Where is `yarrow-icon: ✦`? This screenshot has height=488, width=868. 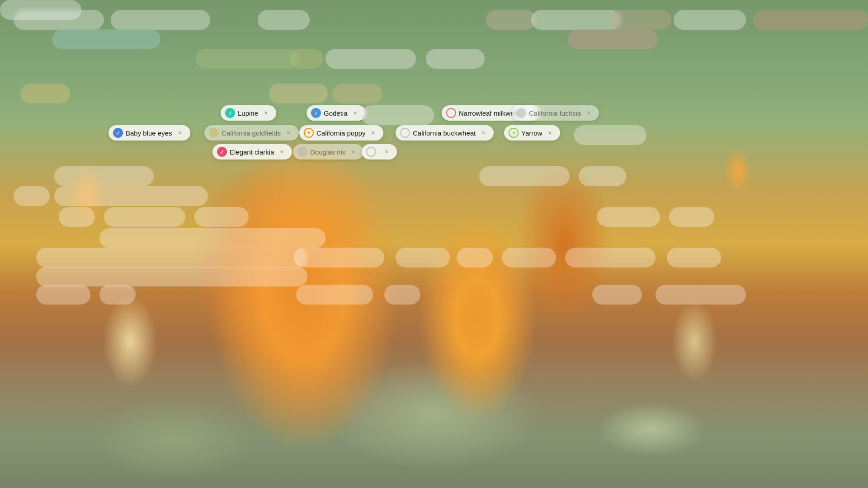 yarrow-icon: ✦ is located at coordinates (514, 133).